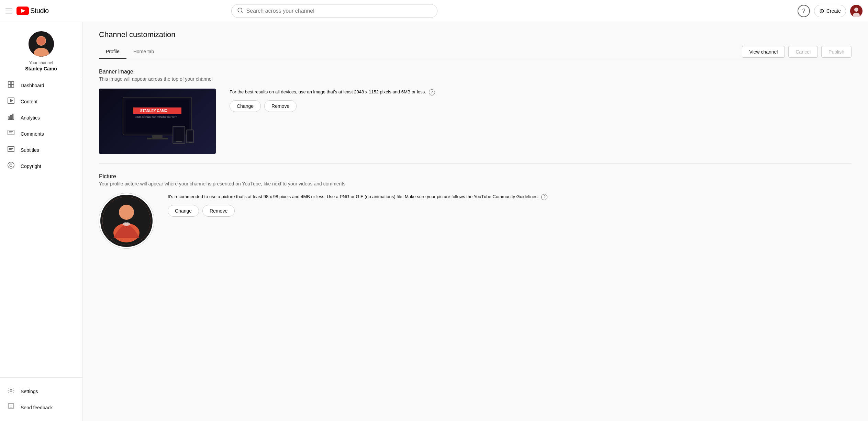 Image resolution: width=868 pixels, height=421 pixels. Describe the element at coordinates (11, 134) in the screenshot. I see `comments-icon` at that location.